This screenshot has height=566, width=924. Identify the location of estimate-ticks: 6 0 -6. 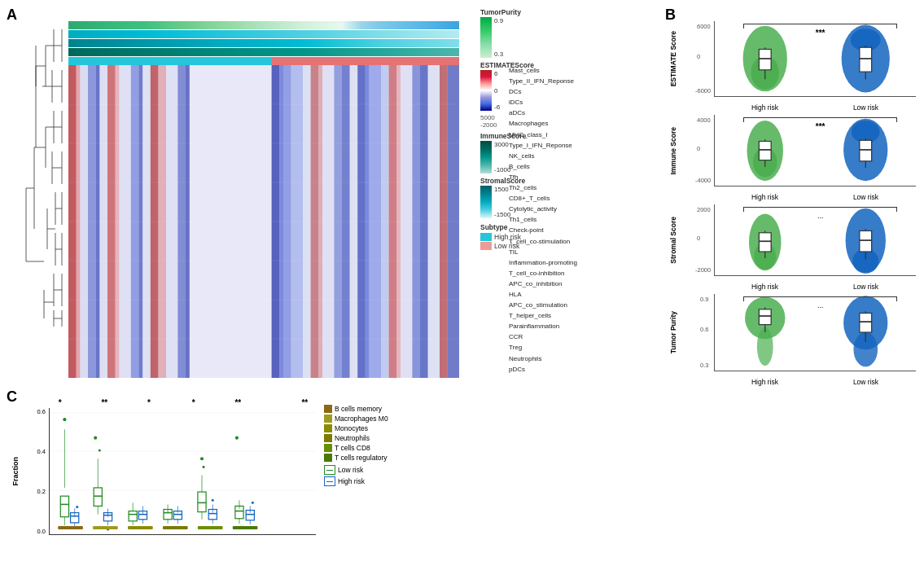
(497, 90).